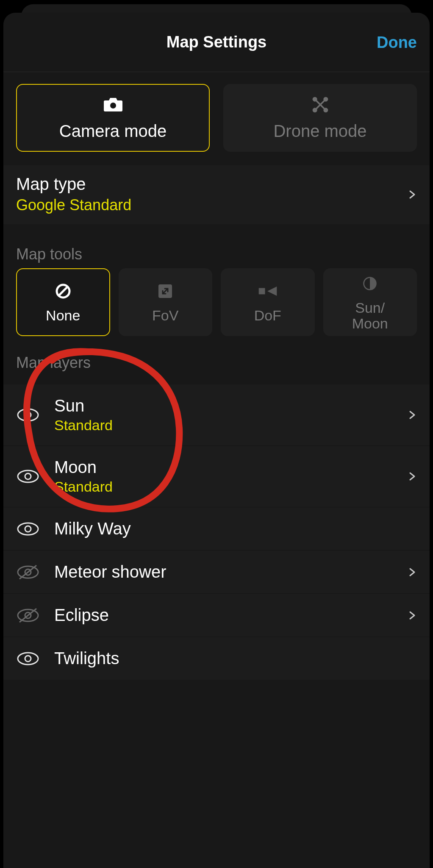  I want to click on mode-selector: Camera mode Drone mode, so click(216, 119).